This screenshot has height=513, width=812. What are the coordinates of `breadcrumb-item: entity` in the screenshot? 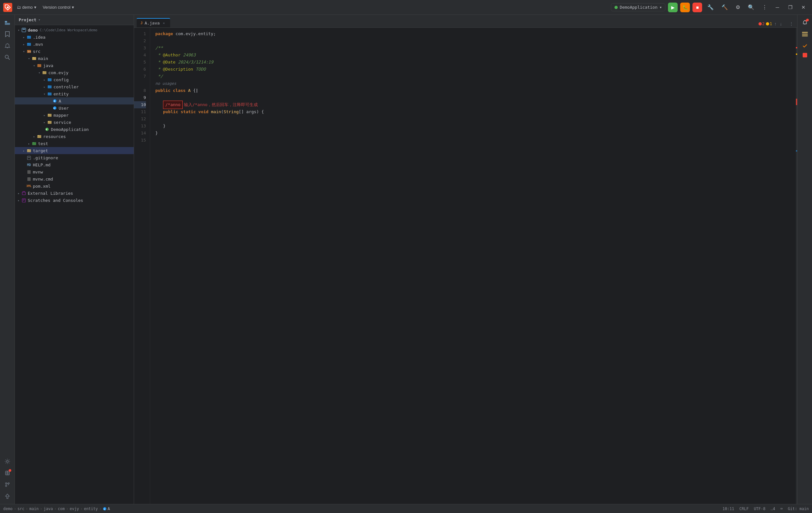 It's located at (91, 509).